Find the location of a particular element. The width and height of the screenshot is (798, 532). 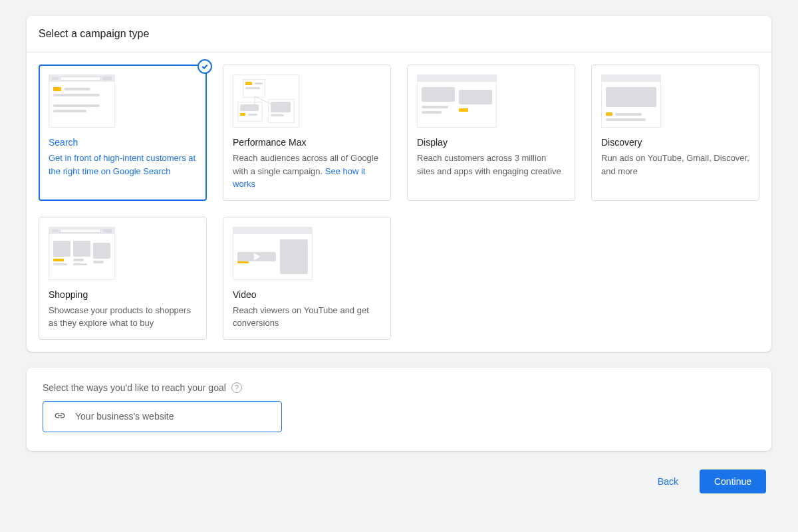

card-desc: Reach customers across 3 million sites a… is located at coordinates (491, 165).